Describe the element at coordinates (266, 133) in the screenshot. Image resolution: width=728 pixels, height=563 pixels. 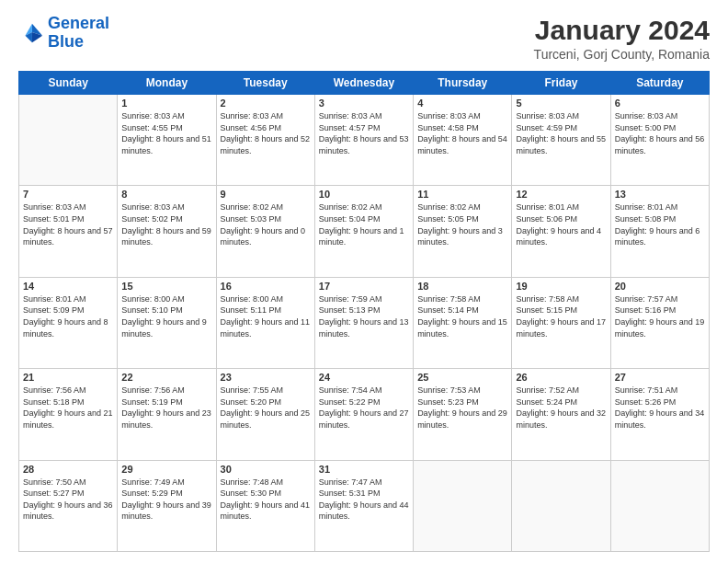
I see `day-info: Sunrise: 8:03 AM Sunset: 4:56 PM Dayligh…` at that location.